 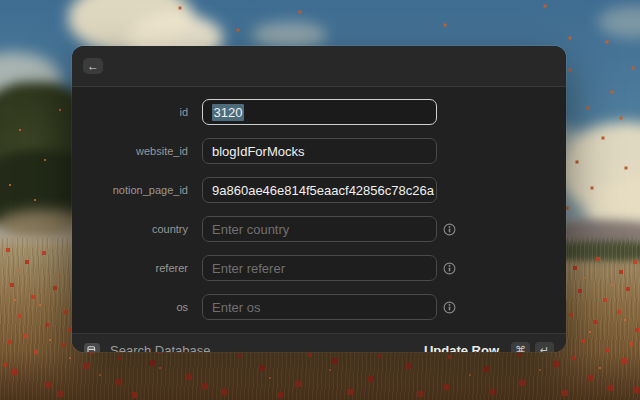 I want to click on form-row-notion_page_id: notion_page_id9a860ae46e814f5eaacf42856c…, so click(x=319, y=190).